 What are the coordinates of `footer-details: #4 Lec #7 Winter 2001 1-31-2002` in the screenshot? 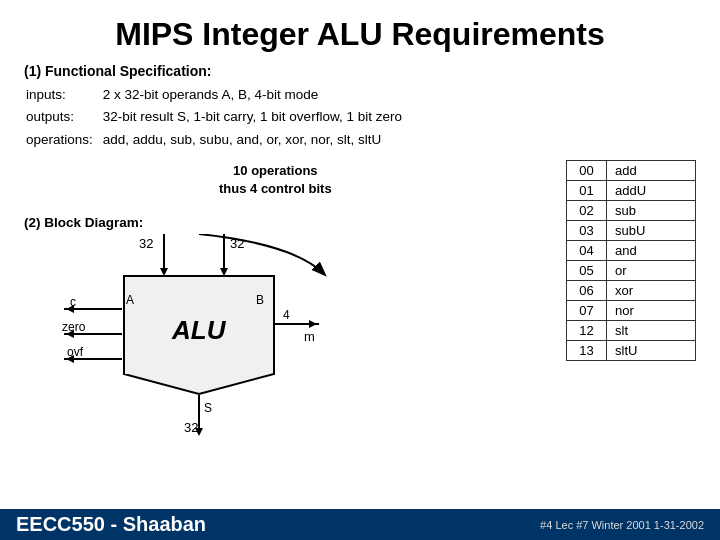 It's located at (622, 525).